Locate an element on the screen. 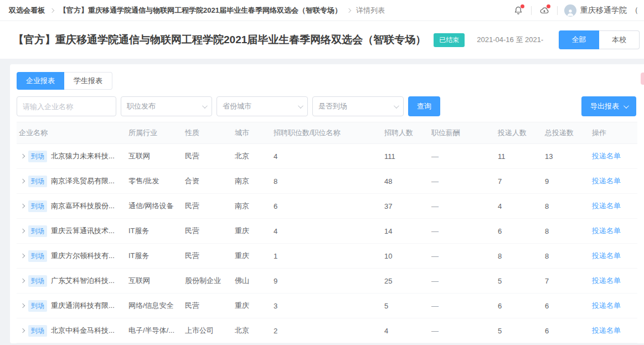 Image resolution: width=644 pixels, height=345 pixels. company-cell: 到场 重庆通润科技有限... is located at coordinates (71, 306).